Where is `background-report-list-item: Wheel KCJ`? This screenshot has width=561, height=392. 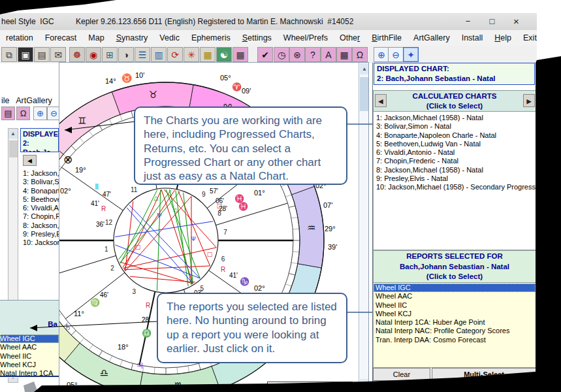
background-report-list-item: Wheel KCJ is located at coordinates (29, 365).